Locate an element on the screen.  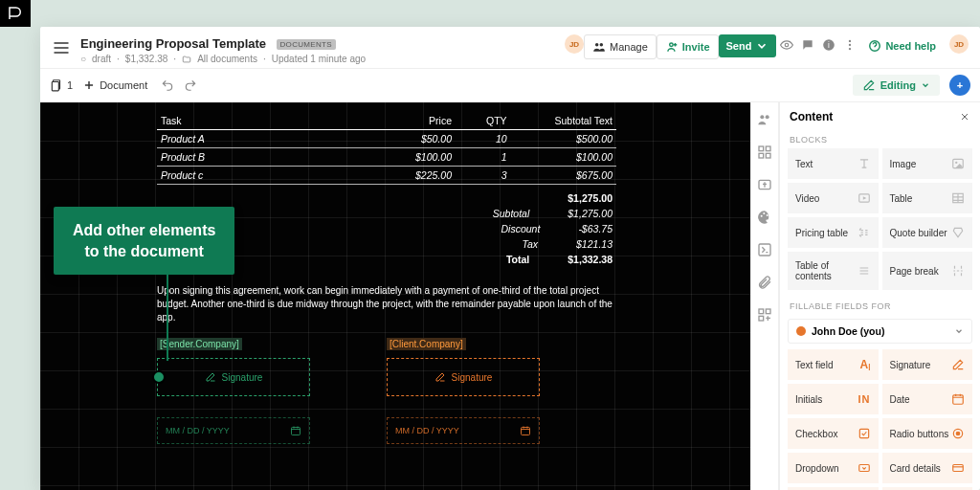
doc-meta: ○ draft· $1,332.38· All documents· Updat… is located at coordinates (223, 59).